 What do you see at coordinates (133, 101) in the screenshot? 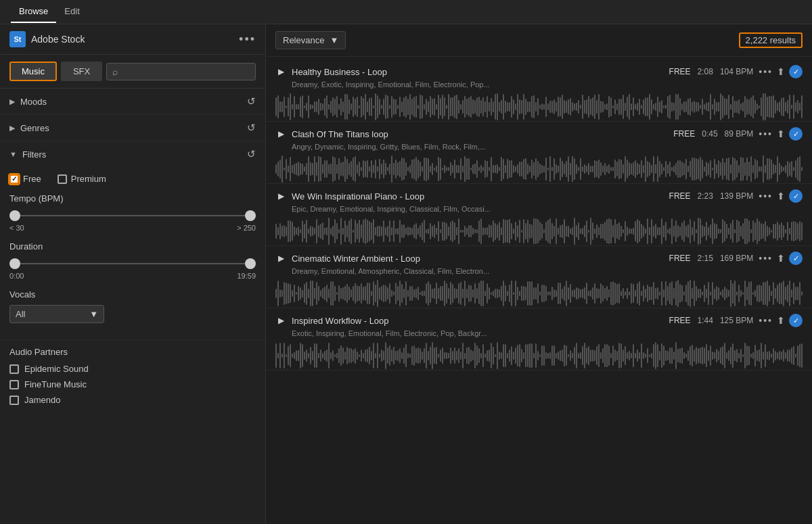
I see `moods-row: ▶ Moods ↺` at bounding box center [133, 101].